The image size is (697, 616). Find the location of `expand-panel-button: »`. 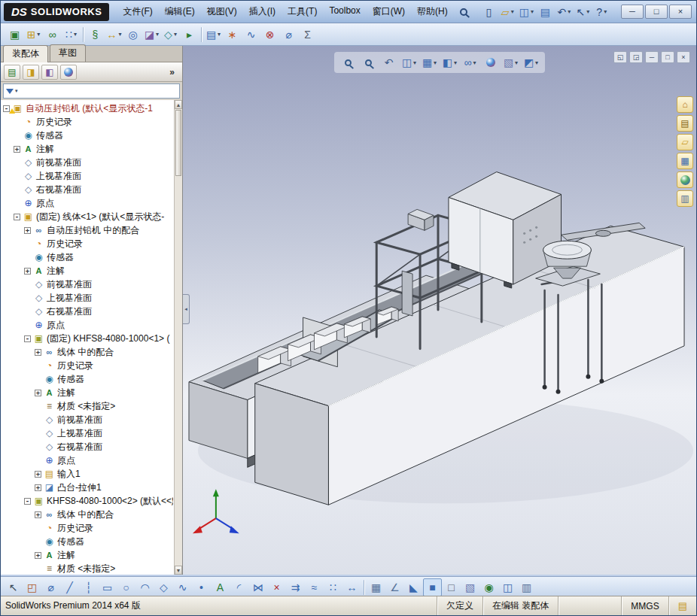

expand-panel-button: » is located at coordinates (172, 72).